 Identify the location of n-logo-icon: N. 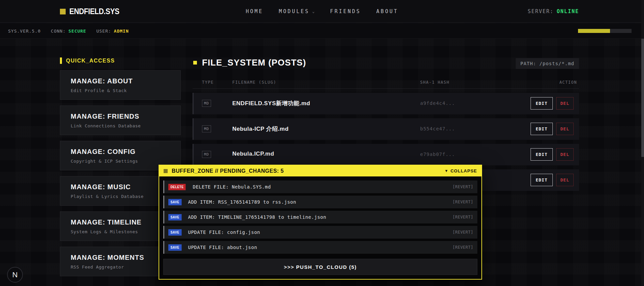
(15, 275).